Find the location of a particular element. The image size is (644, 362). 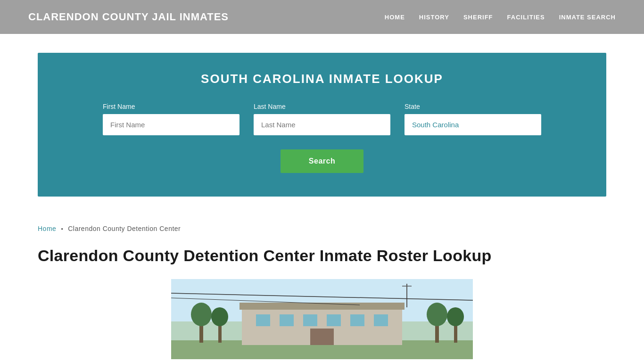

state-input is located at coordinates (473, 124).